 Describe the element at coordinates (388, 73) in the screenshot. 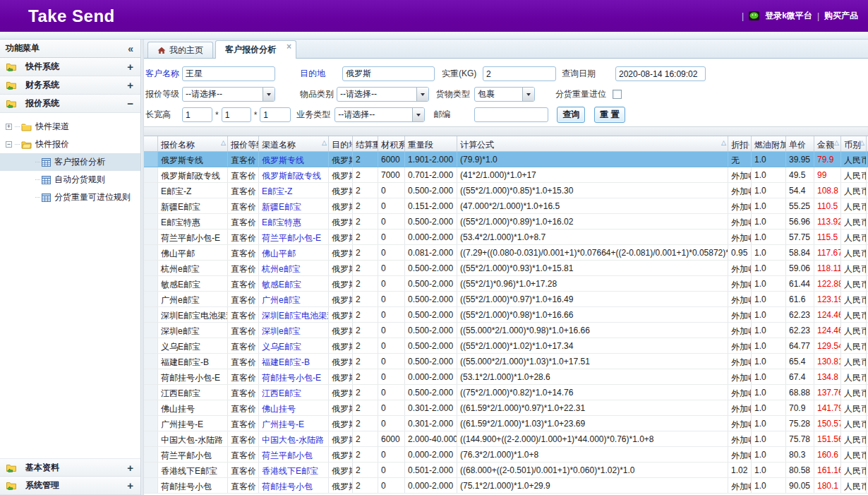

I see `destination-input` at that location.